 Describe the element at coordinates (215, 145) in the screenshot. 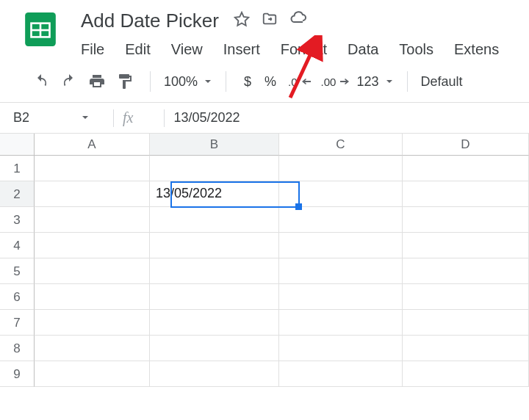

I see `column-header-b: B` at that location.